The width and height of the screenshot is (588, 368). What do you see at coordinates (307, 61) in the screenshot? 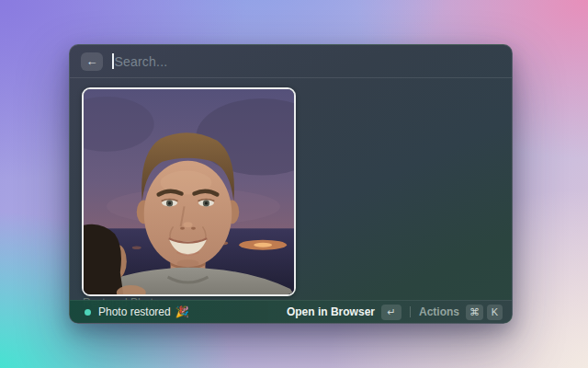
I see `search-input: Search...` at bounding box center [307, 61].